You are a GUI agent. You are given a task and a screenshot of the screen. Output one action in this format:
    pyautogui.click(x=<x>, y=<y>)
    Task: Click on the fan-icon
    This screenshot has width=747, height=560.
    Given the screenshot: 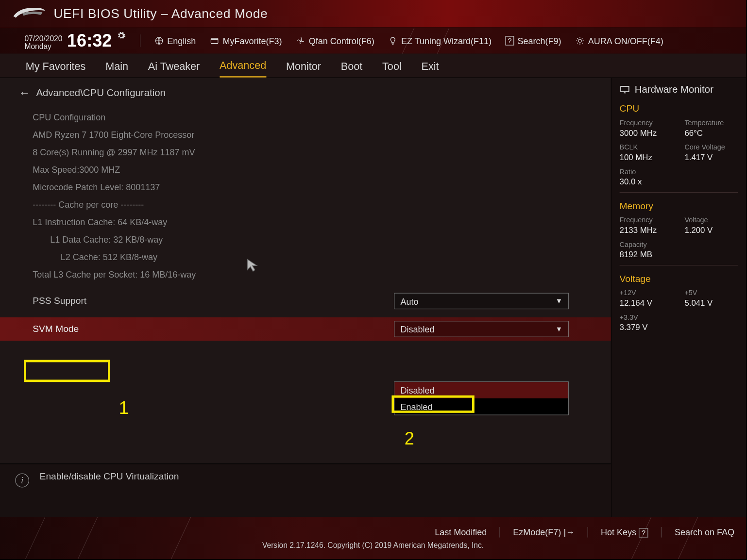 What is the action you would take?
    pyautogui.click(x=300, y=41)
    